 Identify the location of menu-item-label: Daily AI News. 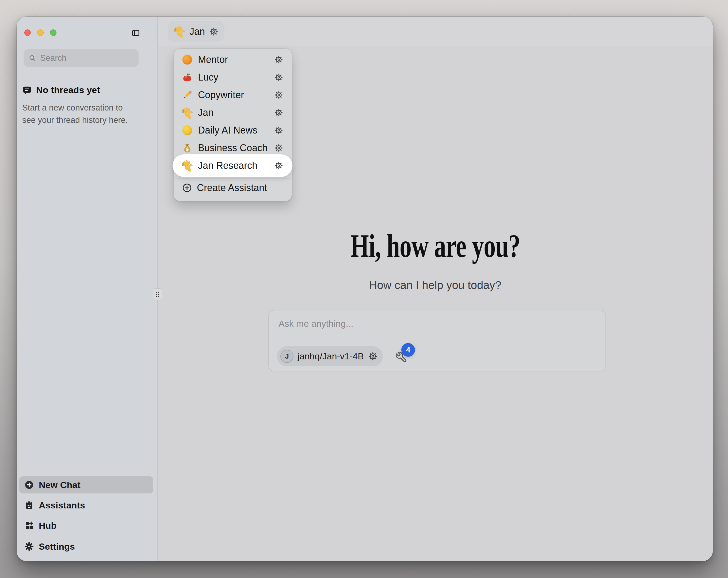
(234, 130).